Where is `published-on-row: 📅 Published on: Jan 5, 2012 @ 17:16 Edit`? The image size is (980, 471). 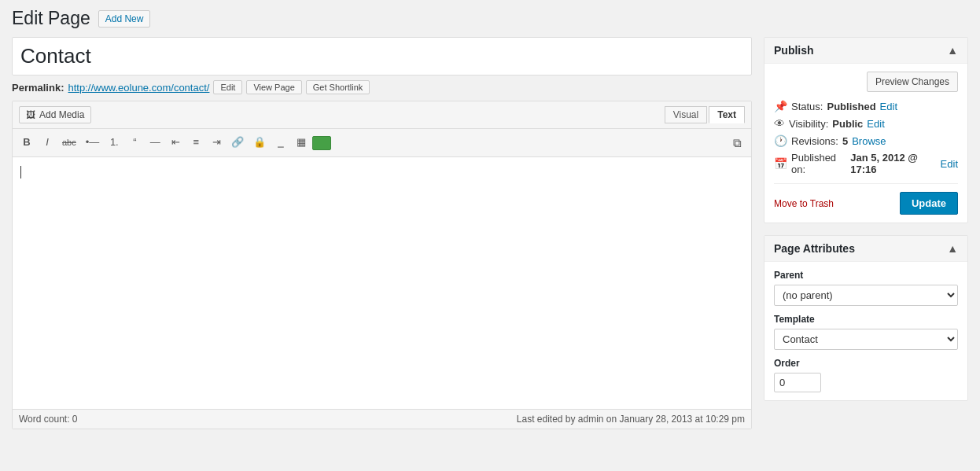
published-on-row: 📅 Published on: Jan 5, 2012 @ 17:16 Edit is located at coordinates (866, 164).